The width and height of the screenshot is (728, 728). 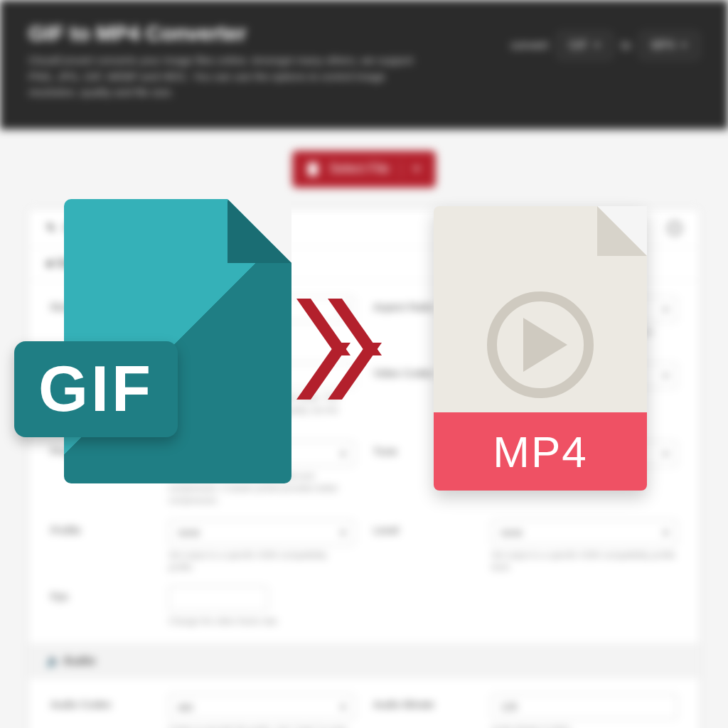 I want to click on wrench-icon: ✎, so click(x=51, y=228).